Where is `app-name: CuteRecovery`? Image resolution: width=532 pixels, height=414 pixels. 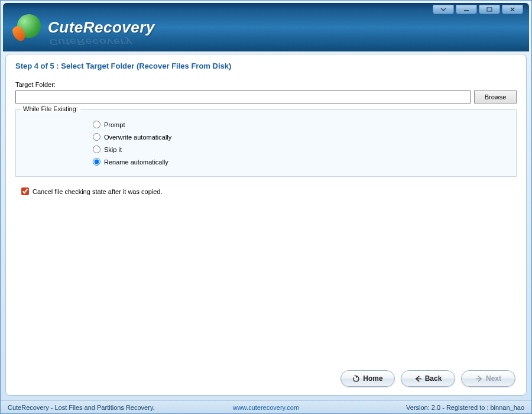
app-name: CuteRecovery is located at coordinates (102, 27).